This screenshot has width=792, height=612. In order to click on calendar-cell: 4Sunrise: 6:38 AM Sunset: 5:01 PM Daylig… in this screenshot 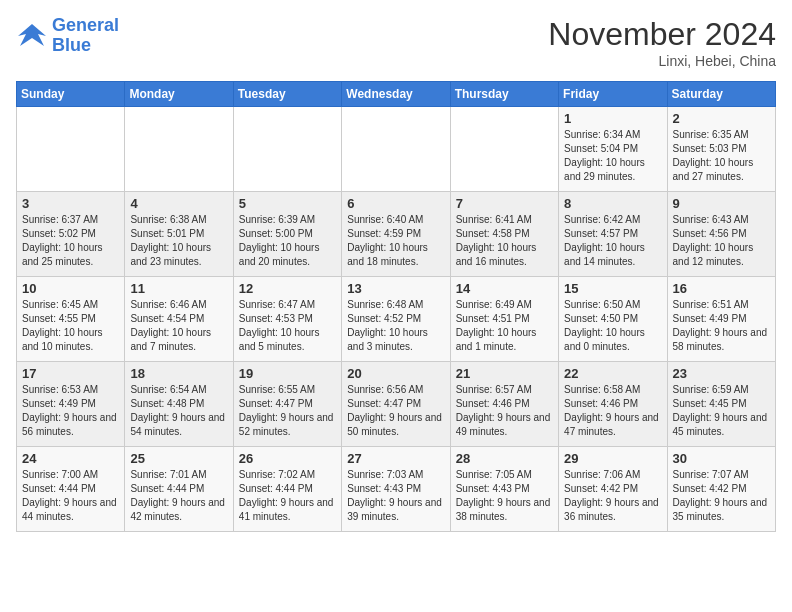, I will do `click(179, 234)`.